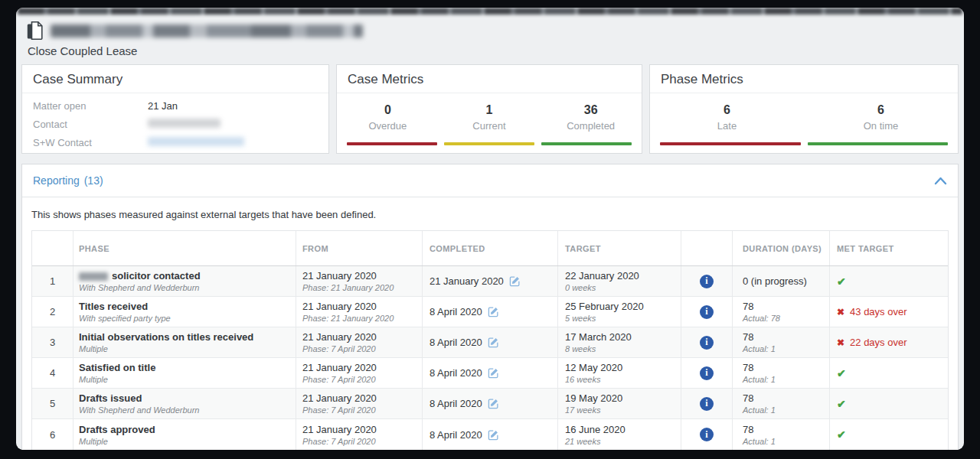 This screenshot has height=459, width=980. I want to click on completed-bar, so click(586, 144).